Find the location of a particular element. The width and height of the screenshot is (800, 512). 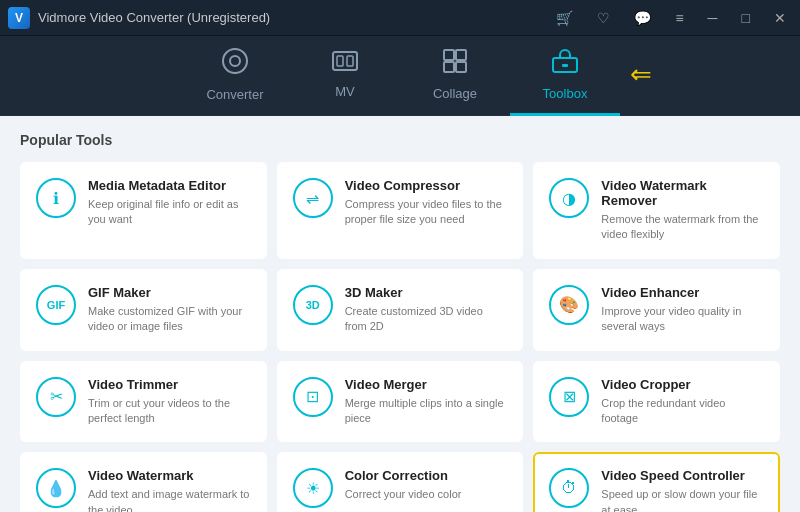

tool-name-video-enhancer: Video Enhancer is located at coordinates (682, 292).